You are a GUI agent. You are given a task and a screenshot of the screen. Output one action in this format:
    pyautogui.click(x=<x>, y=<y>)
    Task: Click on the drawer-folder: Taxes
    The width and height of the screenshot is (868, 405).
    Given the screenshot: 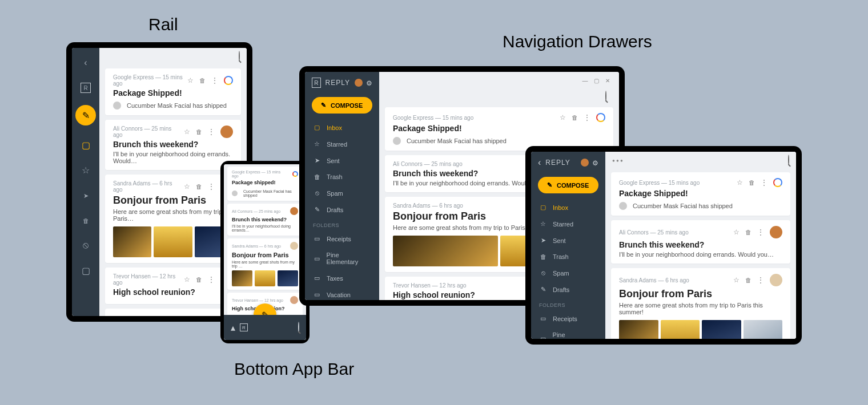 What is the action you would take?
    pyautogui.click(x=342, y=278)
    